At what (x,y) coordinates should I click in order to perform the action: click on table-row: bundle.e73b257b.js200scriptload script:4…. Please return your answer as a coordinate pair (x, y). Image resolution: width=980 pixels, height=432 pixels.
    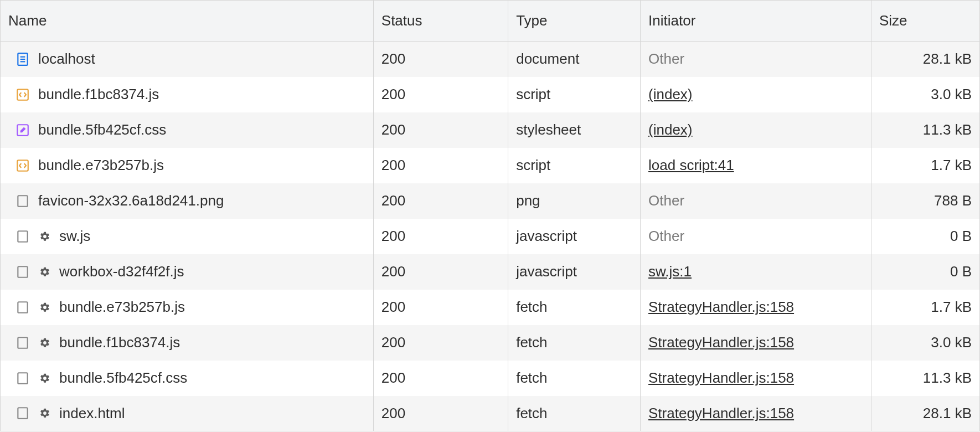
    Looking at the image, I should click on (491, 166).